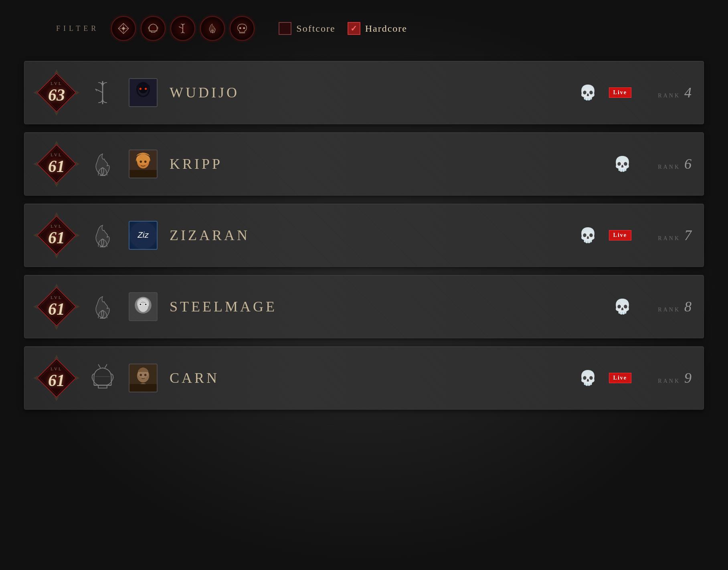  I want to click on live-badge-wudijo: Live, so click(620, 93).